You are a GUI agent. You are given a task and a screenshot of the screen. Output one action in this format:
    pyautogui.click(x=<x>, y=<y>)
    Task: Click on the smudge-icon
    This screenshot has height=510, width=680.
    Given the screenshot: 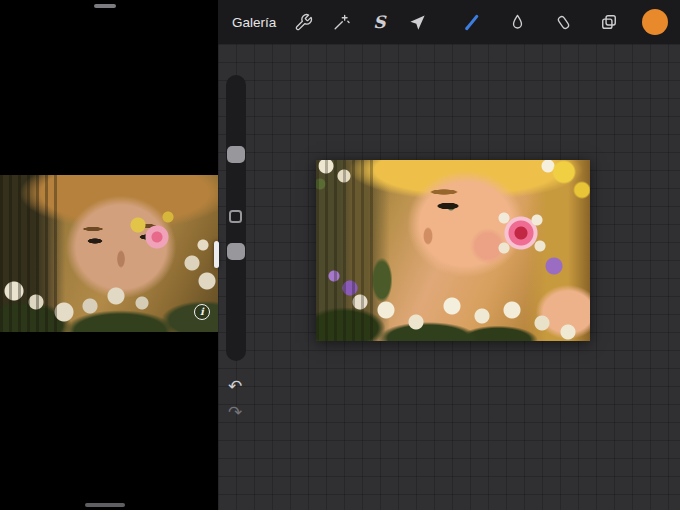 What is the action you would take?
    pyautogui.click(x=518, y=22)
    